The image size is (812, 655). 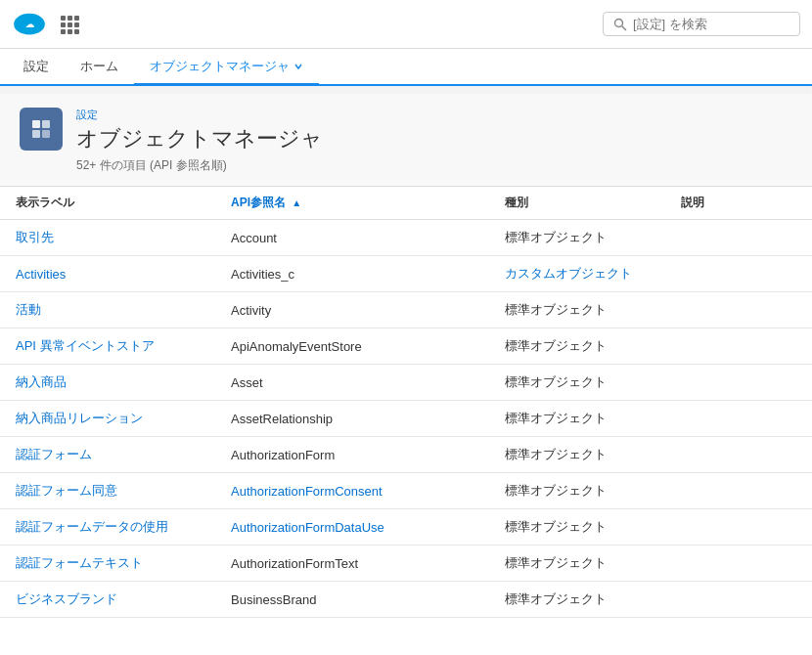 I want to click on cell-label: 認証フォーム同意, so click(x=108, y=491).